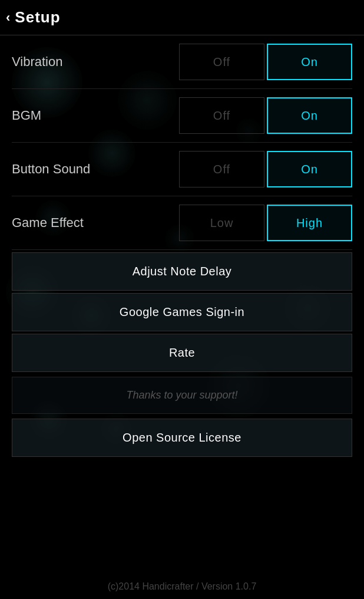  What do you see at coordinates (182, 587) in the screenshot?
I see `footer: (c)2014 Handicrafter / Version 1.0.7` at bounding box center [182, 587].